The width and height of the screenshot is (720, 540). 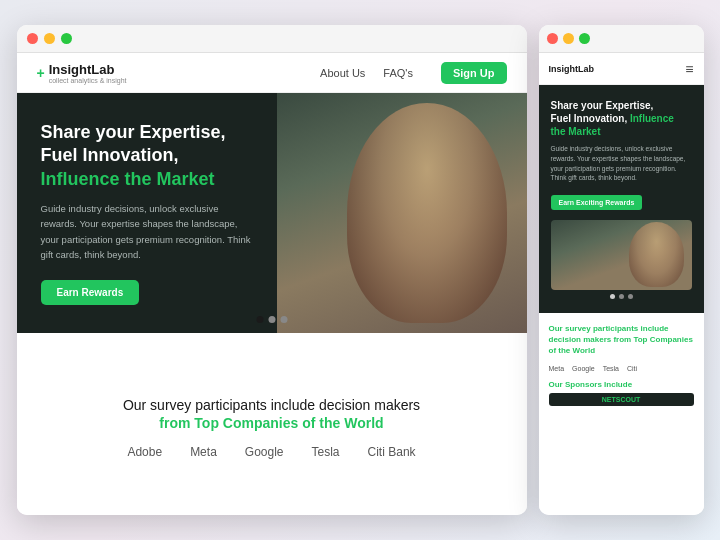 I want to click on mobile-hero-image, so click(x=622, y=255).